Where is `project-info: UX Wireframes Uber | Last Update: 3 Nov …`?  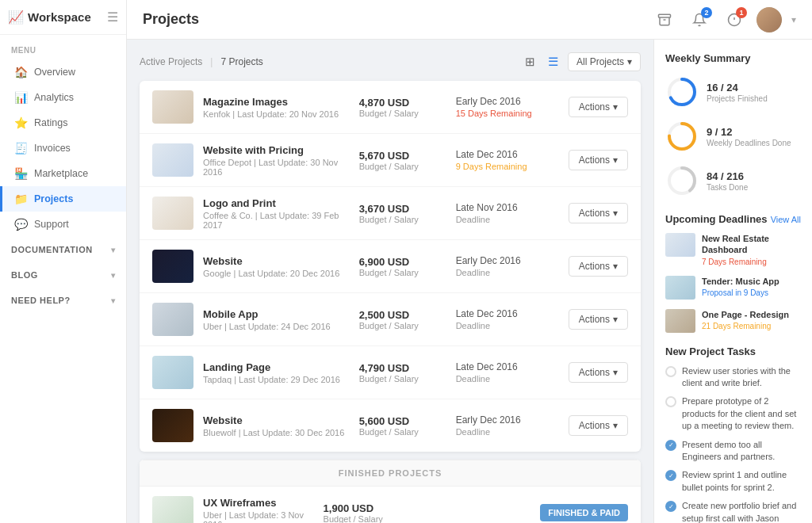
project-info: UX Wireframes Uber | Last Update: 3 Nov … is located at coordinates (259, 510).